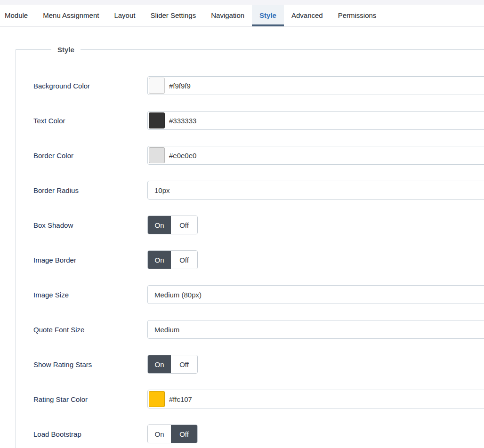 The width and height of the screenshot is (484, 448). I want to click on border-color-input: #e0e0e0, so click(315, 155).